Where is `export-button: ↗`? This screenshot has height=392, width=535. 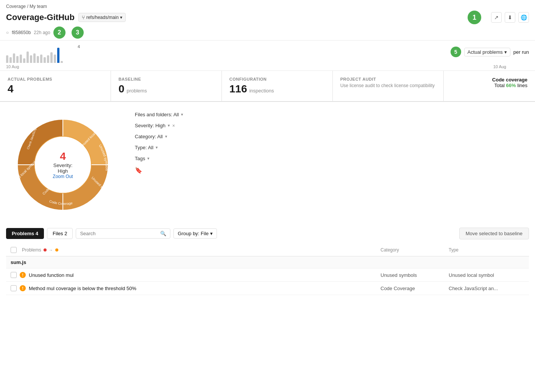 export-button: ↗ is located at coordinates (496, 17).